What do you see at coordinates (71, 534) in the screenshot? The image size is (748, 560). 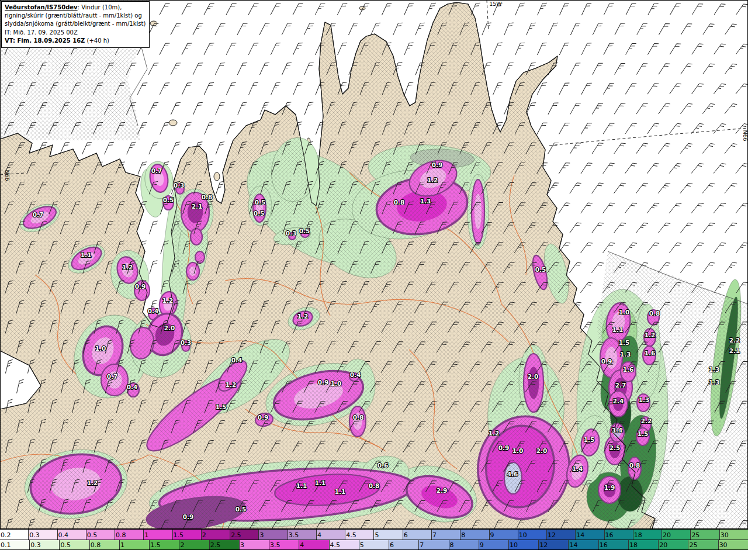 I see `legend-cell: 0.4` at bounding box center [71, 534].